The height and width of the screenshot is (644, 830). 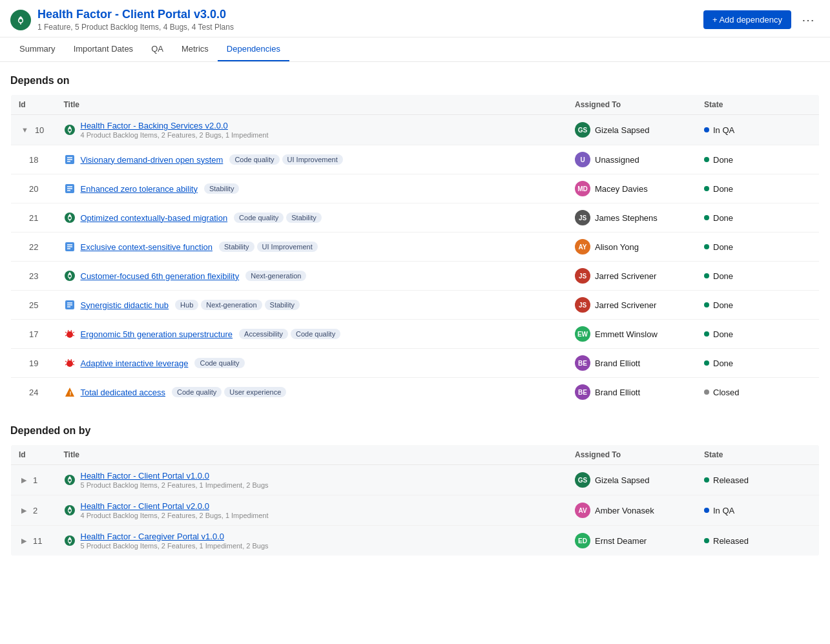 What do you see at coordinates (103, 49) in the screenshot?
I see `tab-important-dates: Important Dates` at bounding box center [103, 49].